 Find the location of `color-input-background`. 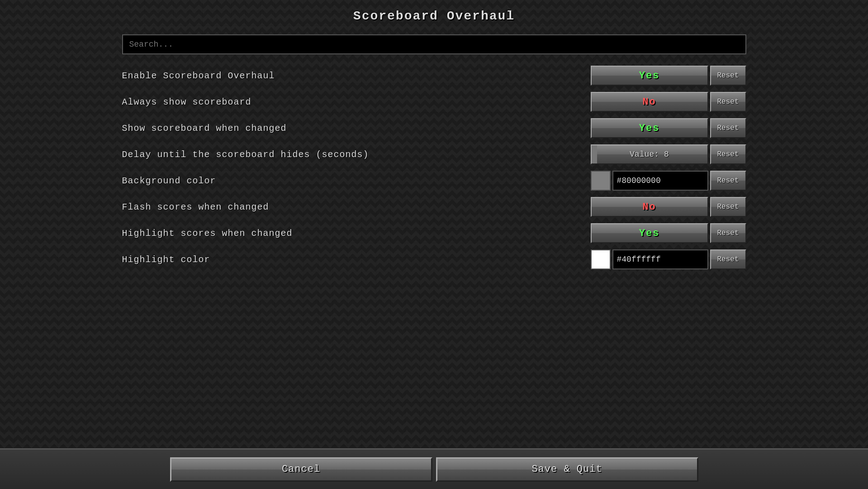

color-input-background is located at coordinates (660, 181).